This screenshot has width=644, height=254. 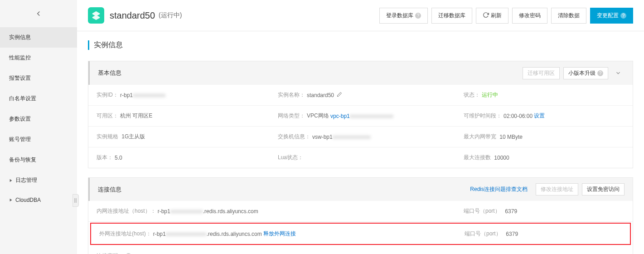 I want to click on info-label: 外网连接地址(host)：, so click(x=125, y=234).